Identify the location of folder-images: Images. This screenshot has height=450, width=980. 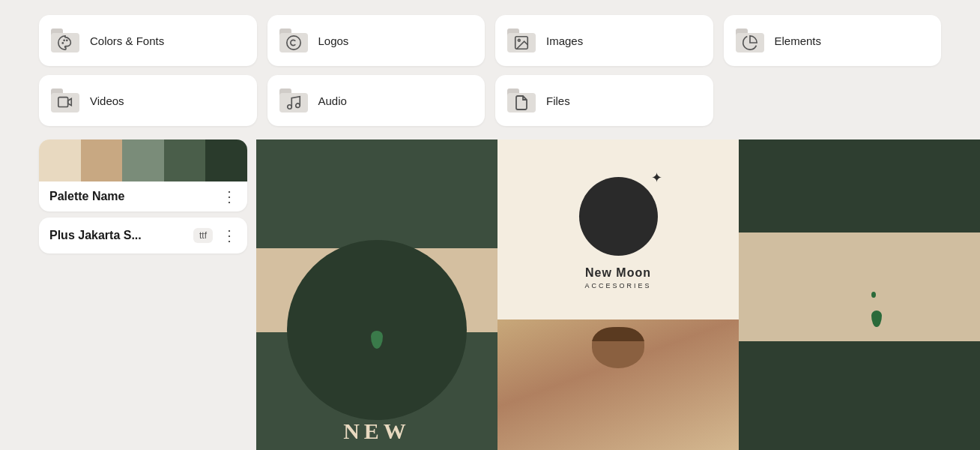
(604, 40).